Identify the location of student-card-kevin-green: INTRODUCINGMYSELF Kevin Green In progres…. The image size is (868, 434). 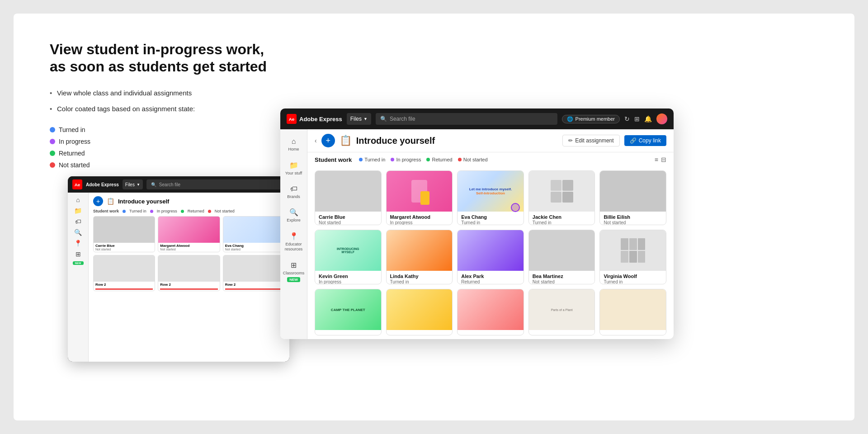
(348, 257).